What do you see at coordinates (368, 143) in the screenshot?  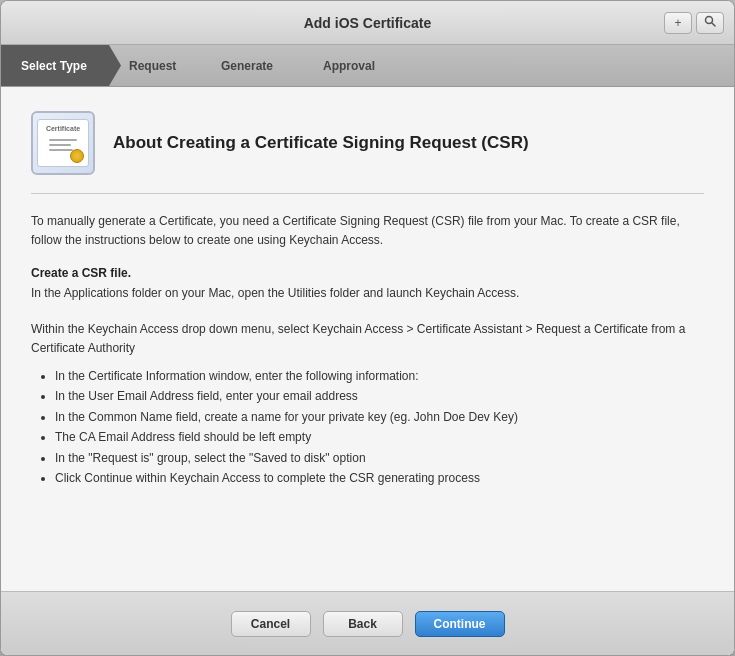 I see `header-section: Certificate About Creating a Certificate…` at bounding box center [368, 143].